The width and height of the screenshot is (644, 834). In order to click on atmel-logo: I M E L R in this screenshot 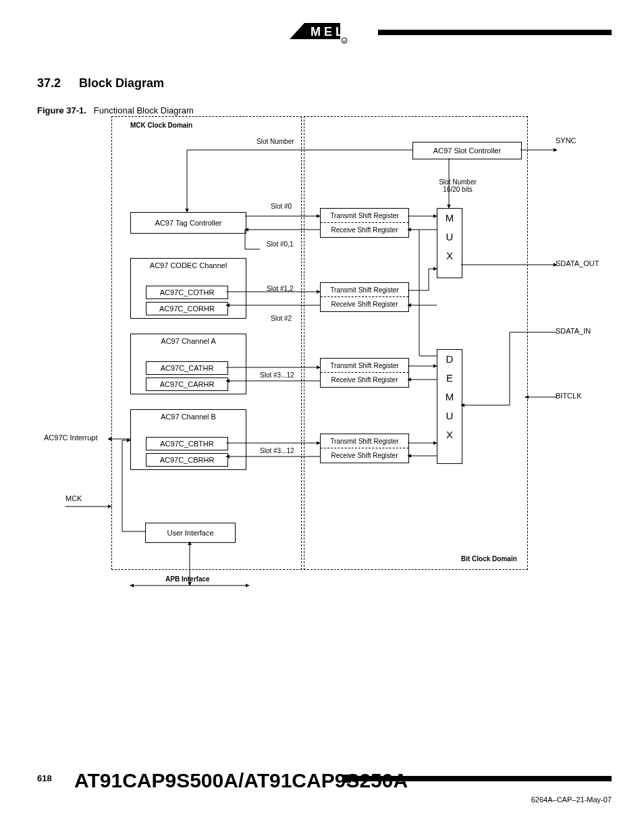, I will do `click(324, 33)`.